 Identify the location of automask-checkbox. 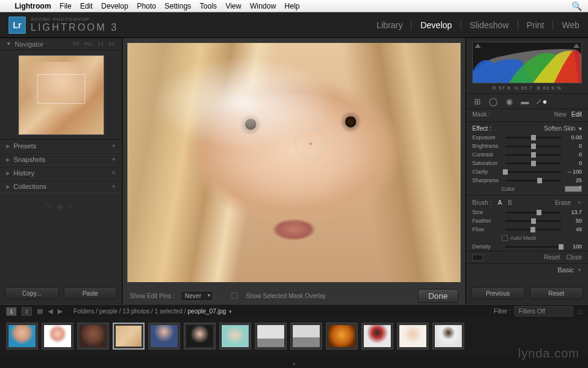
(505, 238).